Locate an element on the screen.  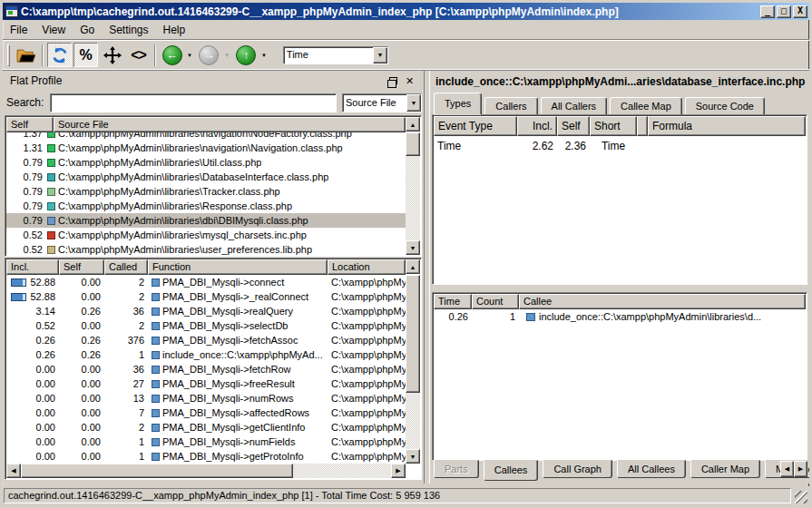
up-button: ↑ is located at coordinates (247, 54).